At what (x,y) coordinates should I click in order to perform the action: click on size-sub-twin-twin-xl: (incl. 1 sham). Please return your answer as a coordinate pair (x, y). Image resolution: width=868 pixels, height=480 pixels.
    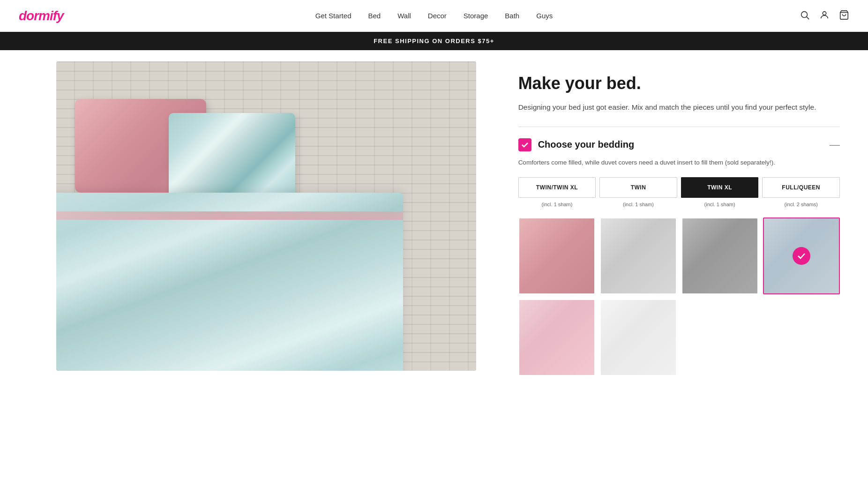
    Looking at the image, I should click on (557, 204).